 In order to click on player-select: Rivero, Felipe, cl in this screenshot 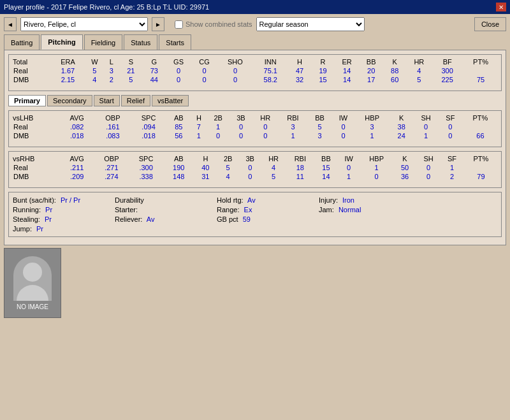, I will do `click(84, 24)`.